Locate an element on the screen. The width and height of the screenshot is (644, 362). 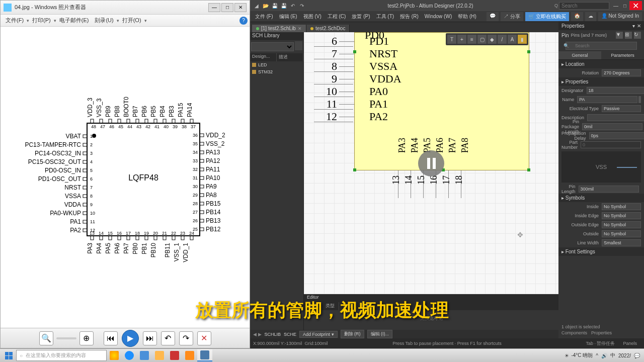
outside-select: No Symbol is located at coordinates (621, 234).